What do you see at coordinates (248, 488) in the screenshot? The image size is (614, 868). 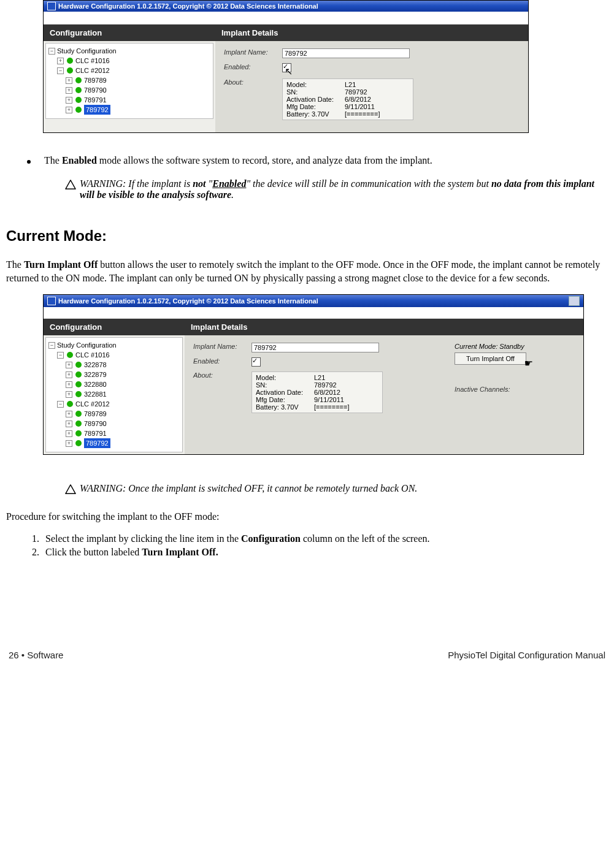 I see `text: WARNING: Once the implant is switched OF…` at bounding box center [248, 488].